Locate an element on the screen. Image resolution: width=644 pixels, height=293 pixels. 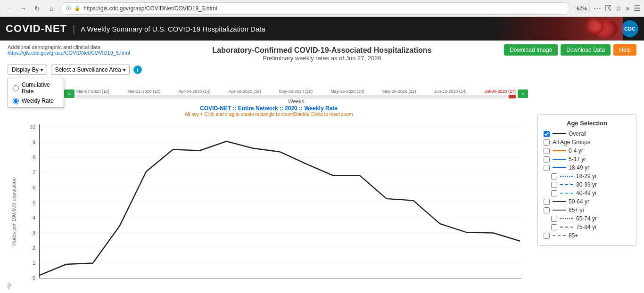
age-item-65plus: 65+ yr is located at coordinates (587, 210).